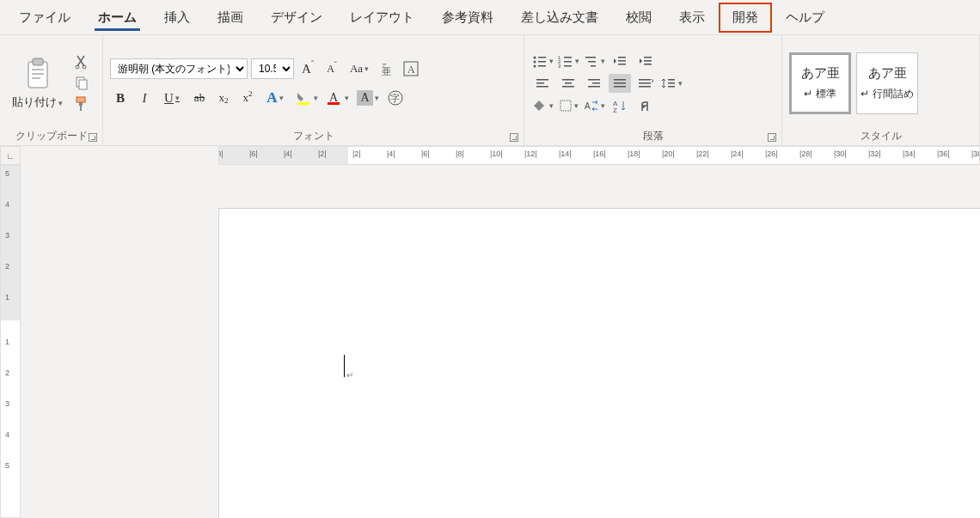  I want to click on tab-home: ホーム, so click(117, 17).